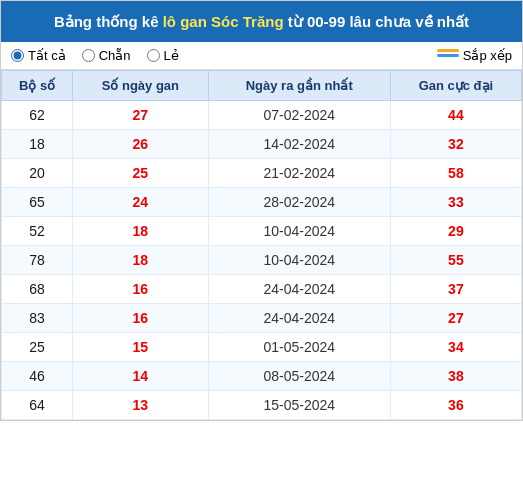 The height and width of the screenshot is (503, 523). Describe the element at coordinates (38, 260) in the screenshot. I see `cell-boso: 78` at that location.